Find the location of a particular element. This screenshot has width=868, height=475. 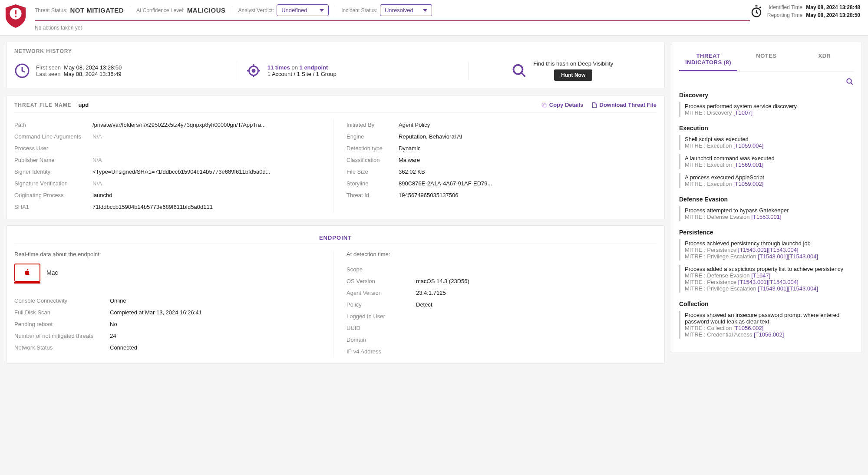

detail-row: Publisher NameN/A is located at coordinates (169, 160).